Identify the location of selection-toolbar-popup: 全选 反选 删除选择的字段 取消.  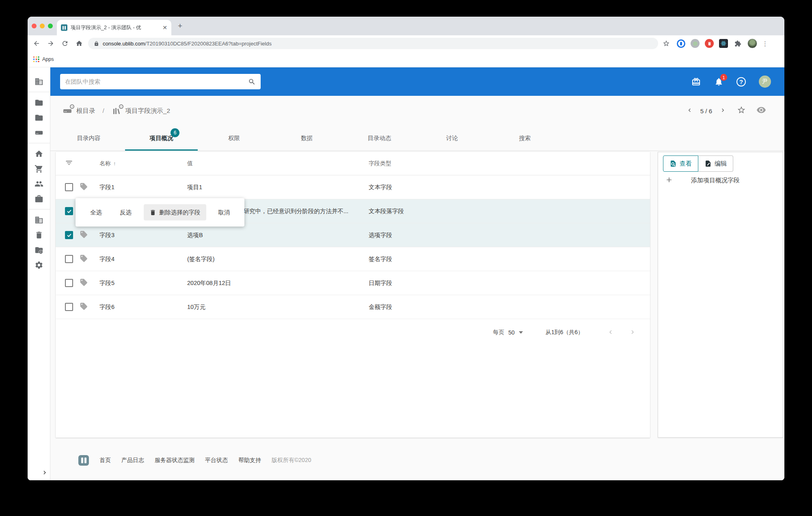
(160, 212).